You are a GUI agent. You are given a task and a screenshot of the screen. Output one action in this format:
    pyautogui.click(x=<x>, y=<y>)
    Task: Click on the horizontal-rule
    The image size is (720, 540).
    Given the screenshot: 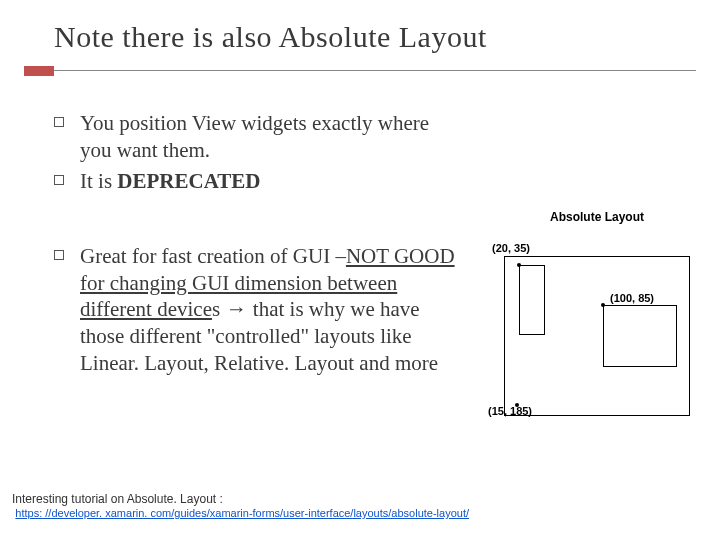 What is the action you would take?
    pyautogui.click(x=375, y=70)
    